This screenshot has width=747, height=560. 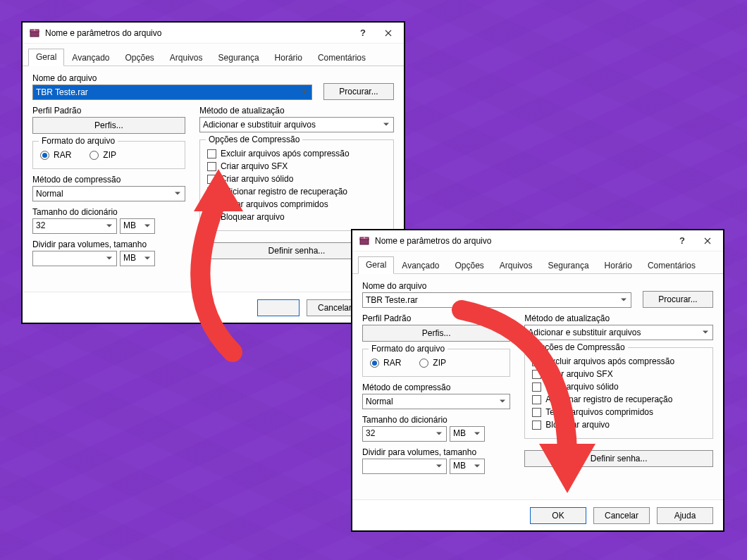 I want to click on password-button: Definir senha..., so click(x=619, y=459).